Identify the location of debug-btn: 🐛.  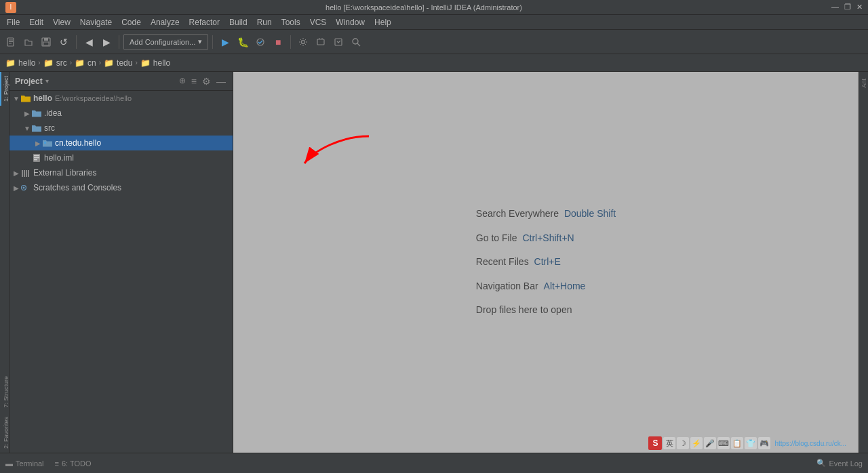
(243, 42).